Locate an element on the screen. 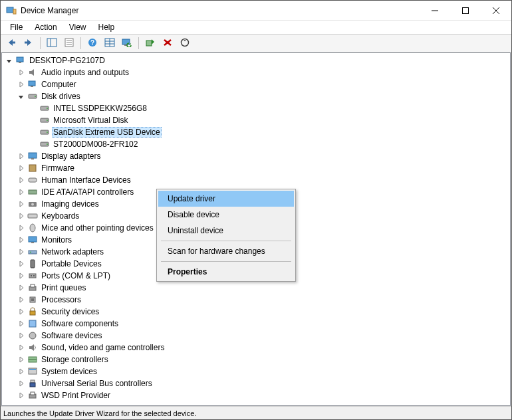 The width and height of the screenshot is (512, 420). tree-node-label: Storage controllers is located at coordinates (74, 360).